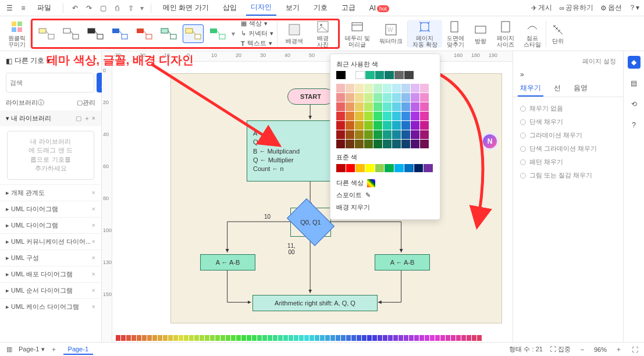 This screenshot has width=644, height=356. Describe the element at coordinates (51, 307) in the screenshot. I see `library-item: ▸ UML 케이스 다이어그램×` at that location.